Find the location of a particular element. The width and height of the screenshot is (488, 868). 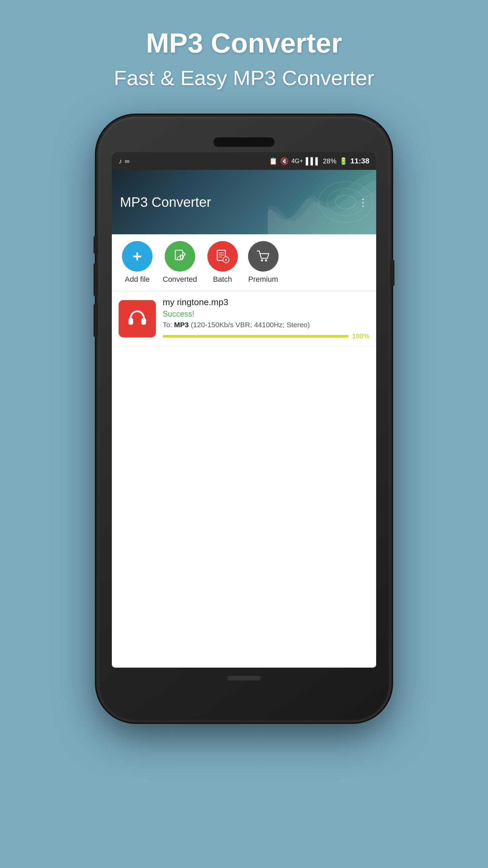

status-right-icons: 📋 🔇 4G+ ▌▌▌ 28% 🔋 11:38 is located at coordinates (319, 161).